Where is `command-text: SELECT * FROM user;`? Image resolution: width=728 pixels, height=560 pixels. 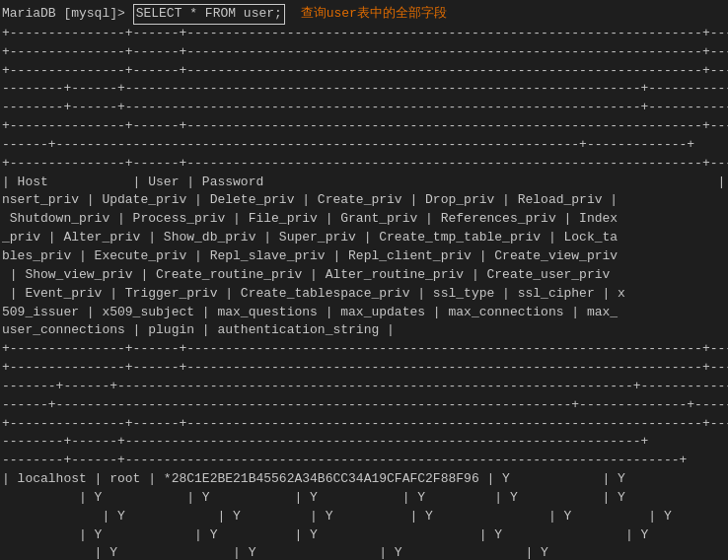 command-text: SELECT * FROM user; is located at coordinates (209, 14).